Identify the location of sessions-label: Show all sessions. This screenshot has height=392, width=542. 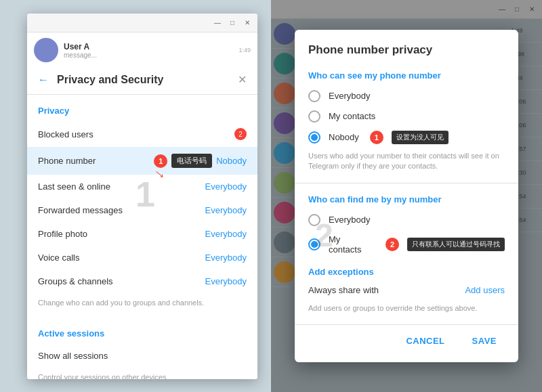
(142, 356).